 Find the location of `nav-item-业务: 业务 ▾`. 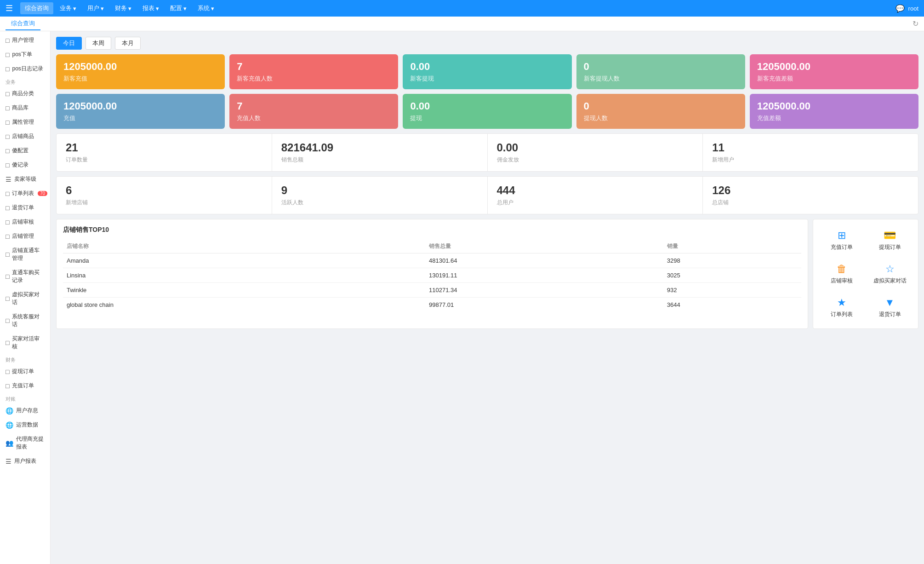

nav-item-业务: 业务 ▾ is located at coordinates (68, 8).